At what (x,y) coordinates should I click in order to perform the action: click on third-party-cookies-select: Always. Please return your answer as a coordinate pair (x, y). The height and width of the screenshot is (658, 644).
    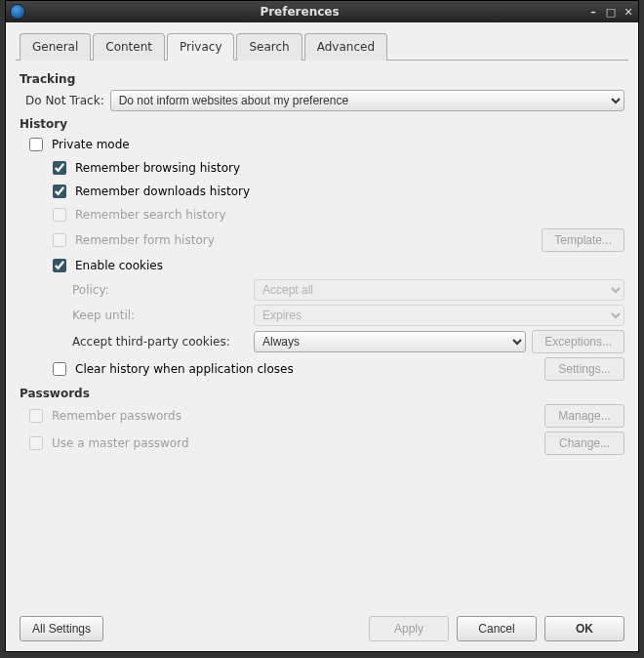
    Looking at the image, I should click on (390, 342).